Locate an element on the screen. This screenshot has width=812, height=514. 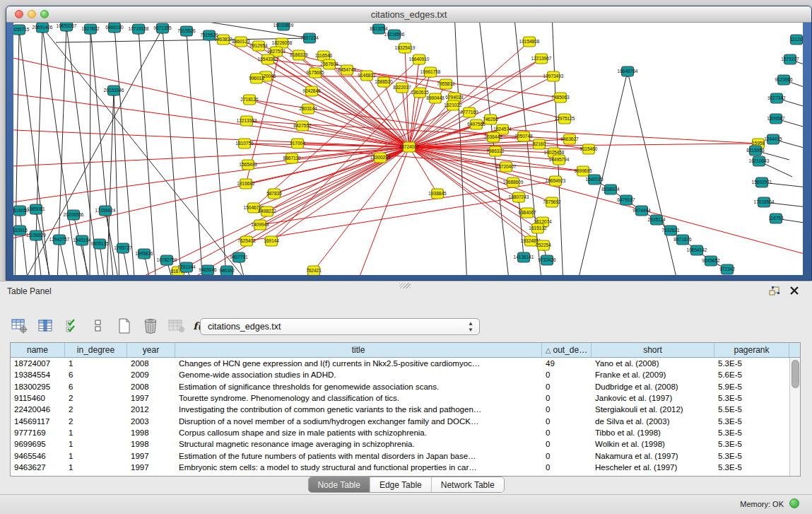
graph-node: 16033809 is located at coordinates (284, 27).